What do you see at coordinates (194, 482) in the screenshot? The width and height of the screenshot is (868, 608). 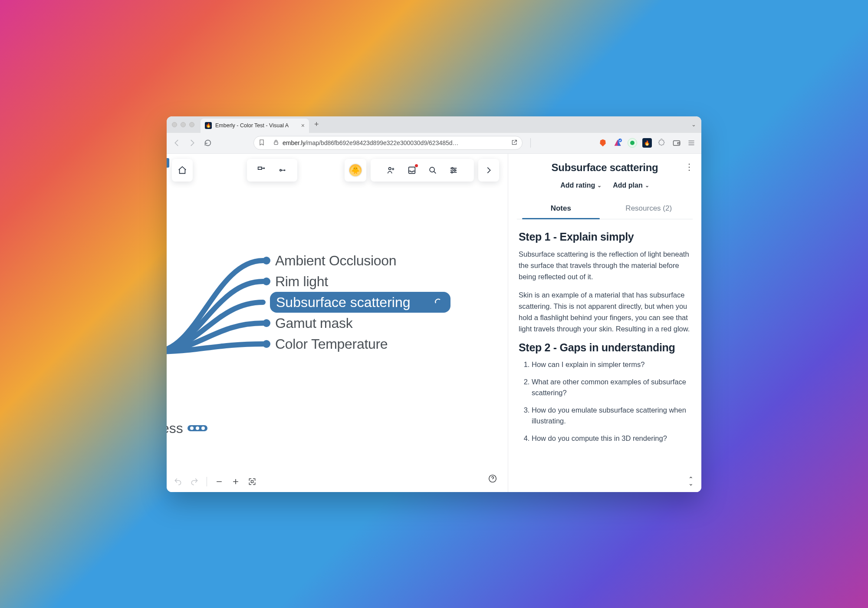 I see `redo-button` at bounding box center [194, 482].